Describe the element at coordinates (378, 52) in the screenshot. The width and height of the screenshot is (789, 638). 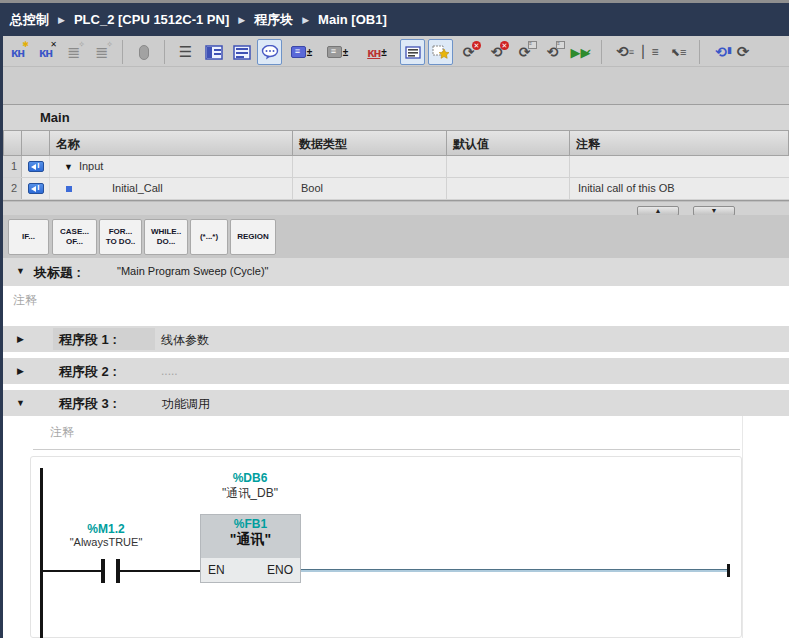
I see `editor-toolbar: ĸн✱ ĸн✕ ≣✧ ≣✧ ☰ ± ± ĸн± ⟳✕ ⟲✕ ⟳≡ ⟲≡ ▶▶✔ …` at that location.